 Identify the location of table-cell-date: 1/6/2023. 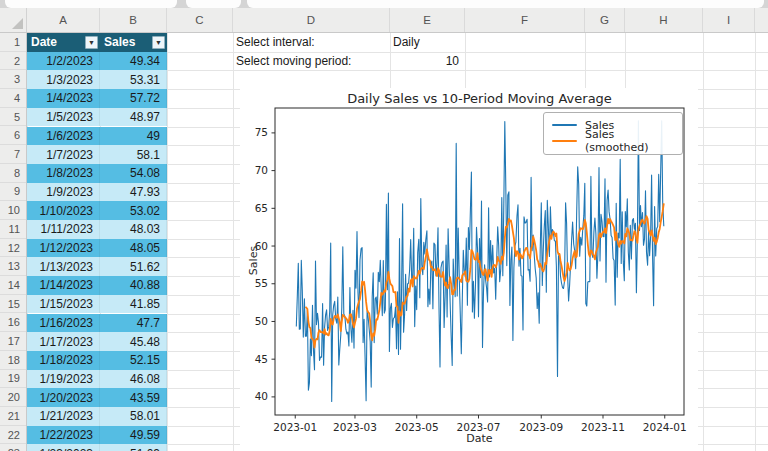
(64, 136).